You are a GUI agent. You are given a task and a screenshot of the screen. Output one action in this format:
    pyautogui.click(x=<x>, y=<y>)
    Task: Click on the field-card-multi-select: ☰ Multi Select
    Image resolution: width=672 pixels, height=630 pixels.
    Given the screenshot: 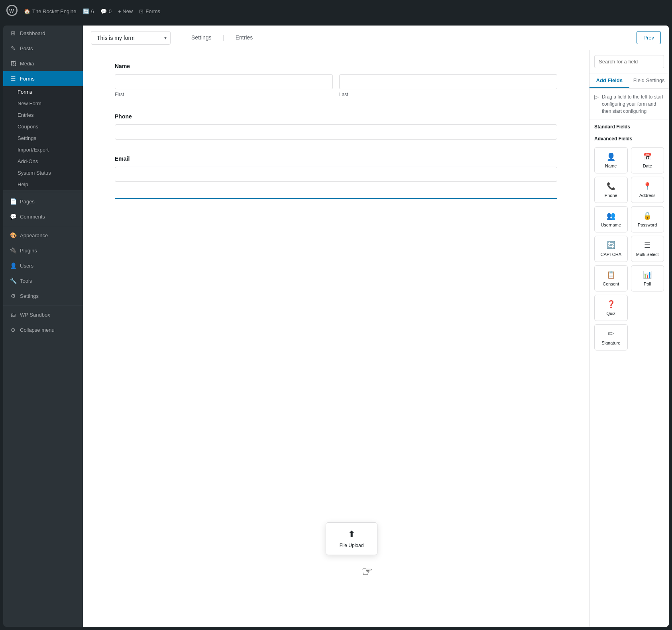 What is the action you would take?
    pyautogui.click(x=648, y=249)
    